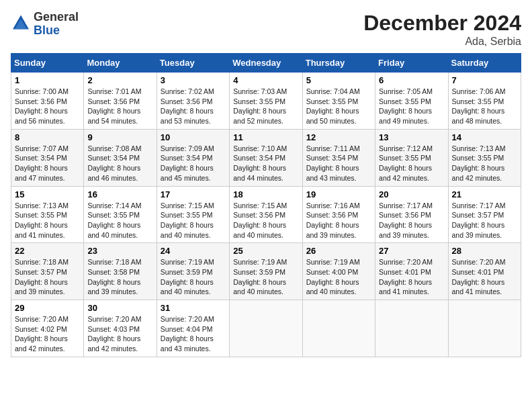  Describe the element at coordinates (120, 251) in the screenshot. I see `day-number: 23` at that location.